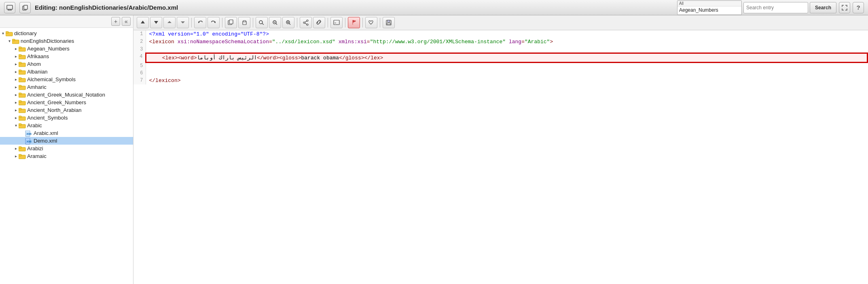  Describe the element at coordinates (776, 8) in the screenshot. I see `search-input` at that location.